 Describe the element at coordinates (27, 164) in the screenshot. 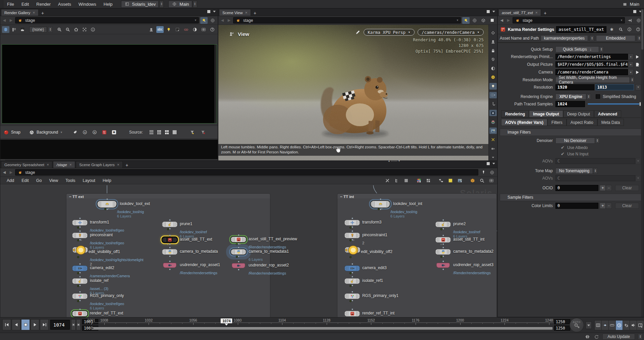

I see `tab-geometry-spreadsheet: Geometry Spreadsheet✕` at that location.